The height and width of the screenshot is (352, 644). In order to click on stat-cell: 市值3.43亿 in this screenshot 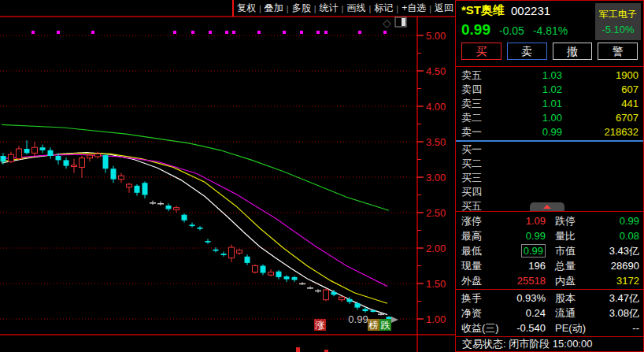, I will do `click(597, 250)`.